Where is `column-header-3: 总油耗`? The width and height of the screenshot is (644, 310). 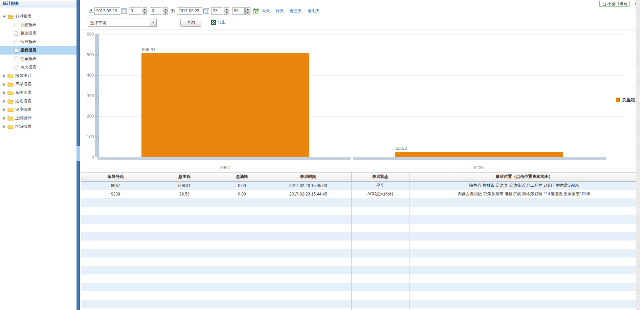 column-header-3: 总油耗 is located at coordinates (242, 177).